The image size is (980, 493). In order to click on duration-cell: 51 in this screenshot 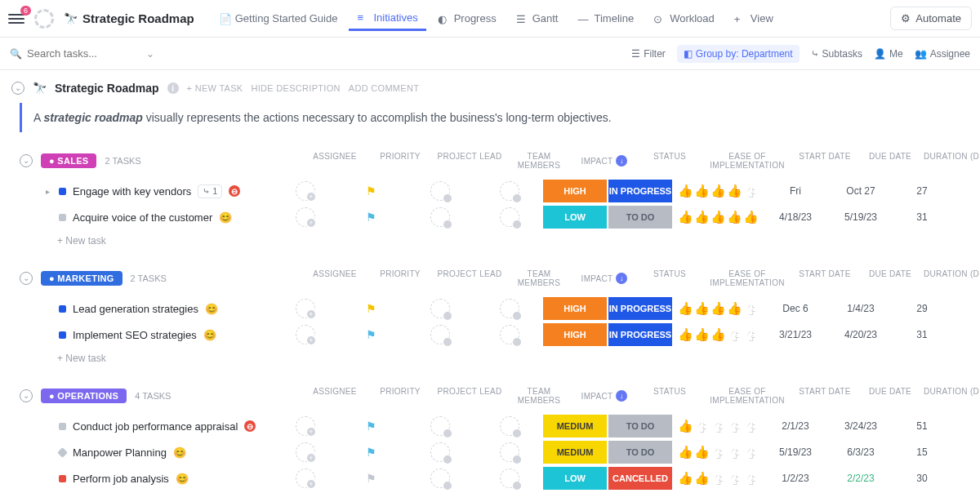, I will do `click(922, 426)`.